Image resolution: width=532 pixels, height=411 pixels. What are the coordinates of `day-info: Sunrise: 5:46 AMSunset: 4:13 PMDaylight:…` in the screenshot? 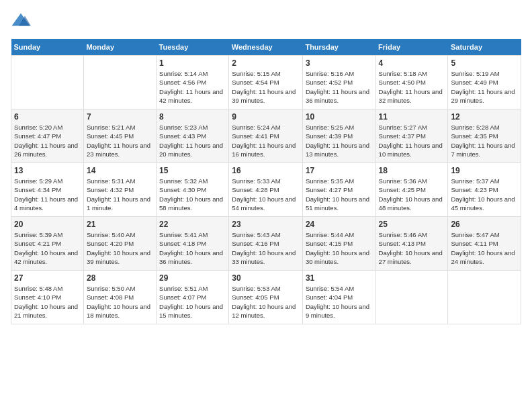 It's located at (412, 248).